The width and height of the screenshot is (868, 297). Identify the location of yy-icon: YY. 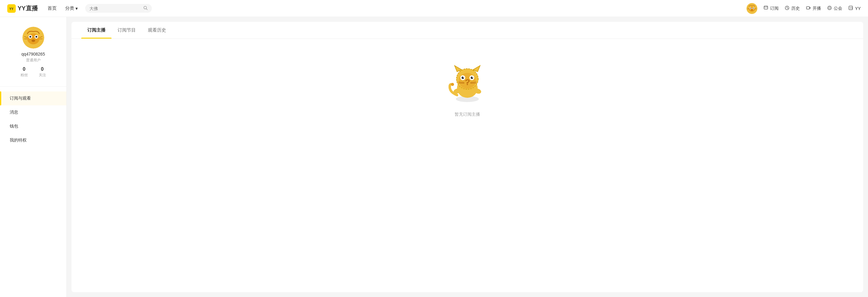
(851, 8).